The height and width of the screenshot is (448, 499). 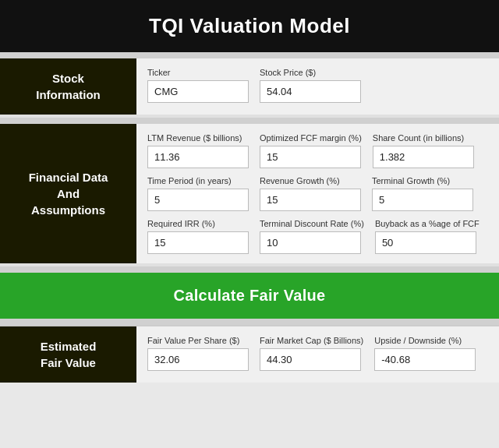 What do you see at coordinates (198, 92) in the screenshot?
I see `input-ticker` at bounding box center [198, 92].